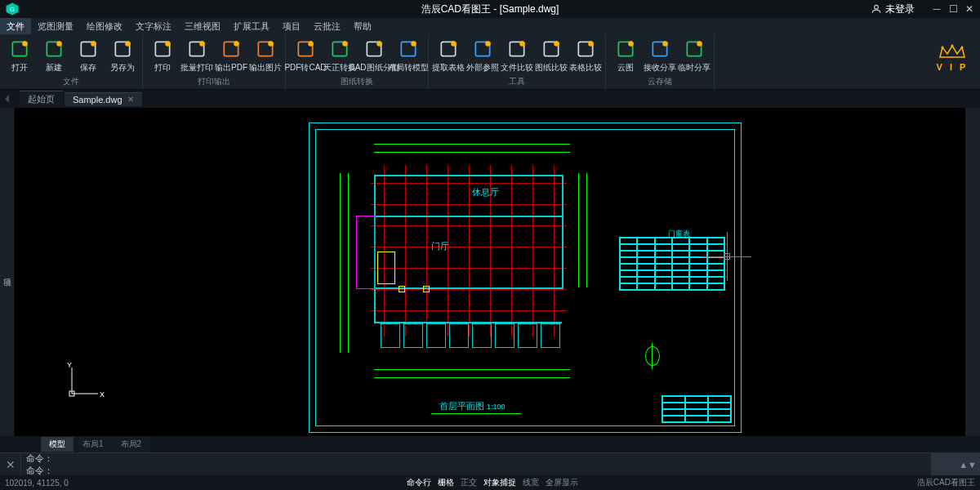 The width and height of the screenshot is (980, 490). What do you see at coordinates (697, 409) in the screenshot?
I see `title-block-grid` at bounding box center [697, 409].